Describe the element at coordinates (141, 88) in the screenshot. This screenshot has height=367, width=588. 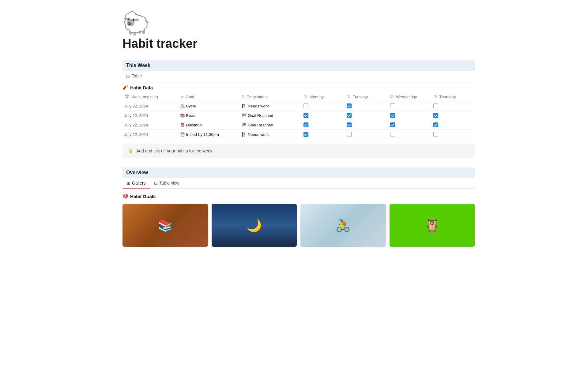
I see `habit-data-title: Habit Data` at that location.